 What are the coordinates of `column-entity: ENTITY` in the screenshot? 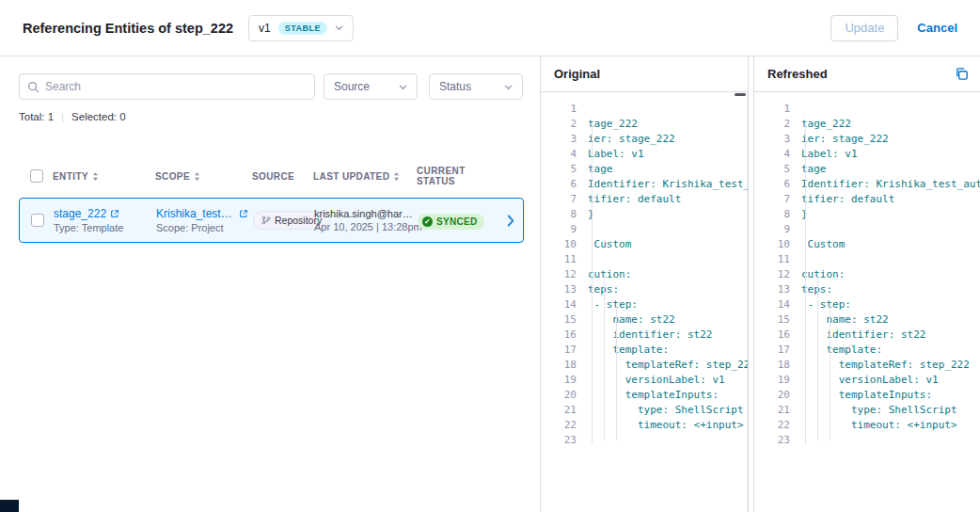 It's located at (103, 177).